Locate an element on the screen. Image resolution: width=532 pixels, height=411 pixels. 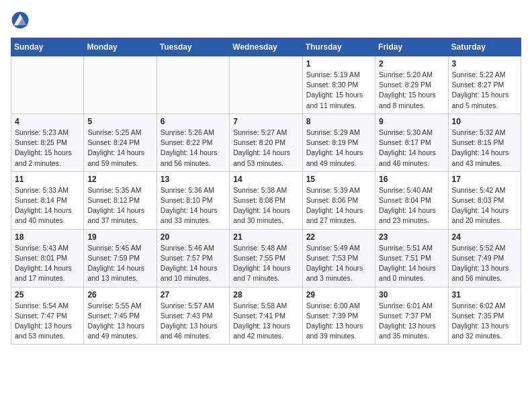
day-number: 1 is located at coordinates (339, 64).